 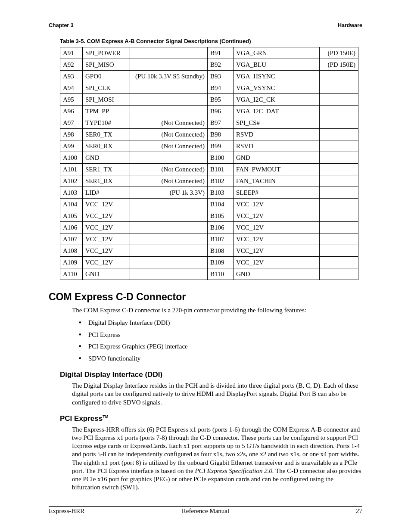 I want to click on table-row: A95SPI_MOSIB95VGA_I2C_CK, so click(x=209, y=100).